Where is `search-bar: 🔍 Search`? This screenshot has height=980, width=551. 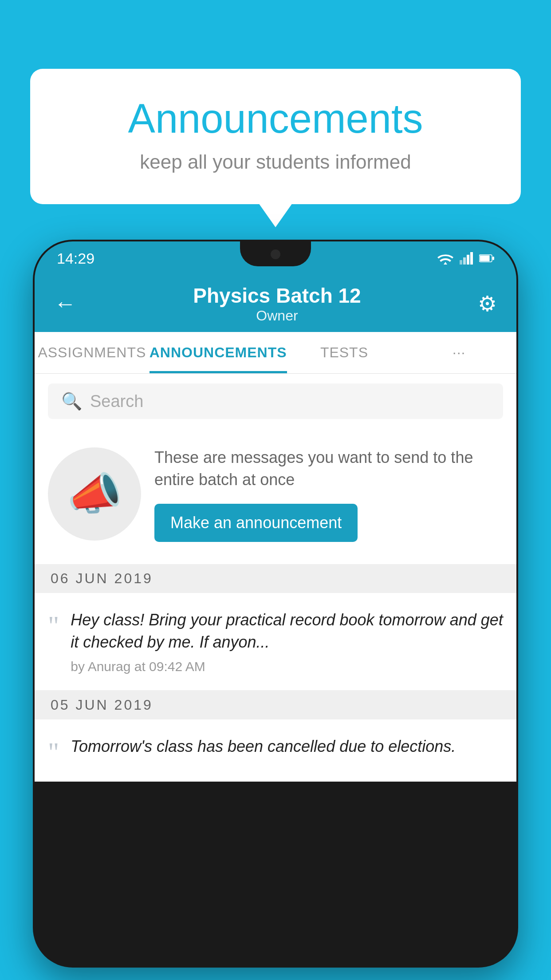
search-bar: 🔍 Search is located at coordinates (276, 401).